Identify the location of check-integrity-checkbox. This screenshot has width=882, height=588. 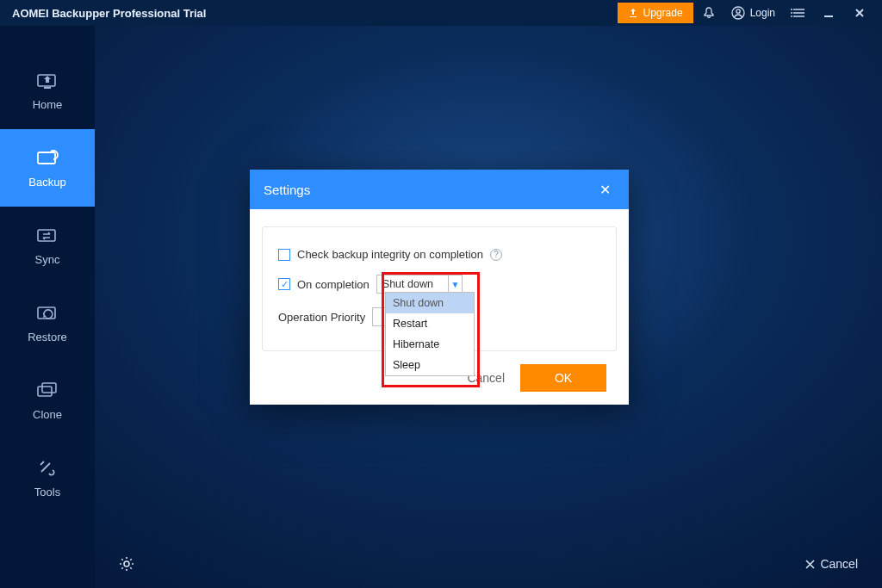
(284, 255).